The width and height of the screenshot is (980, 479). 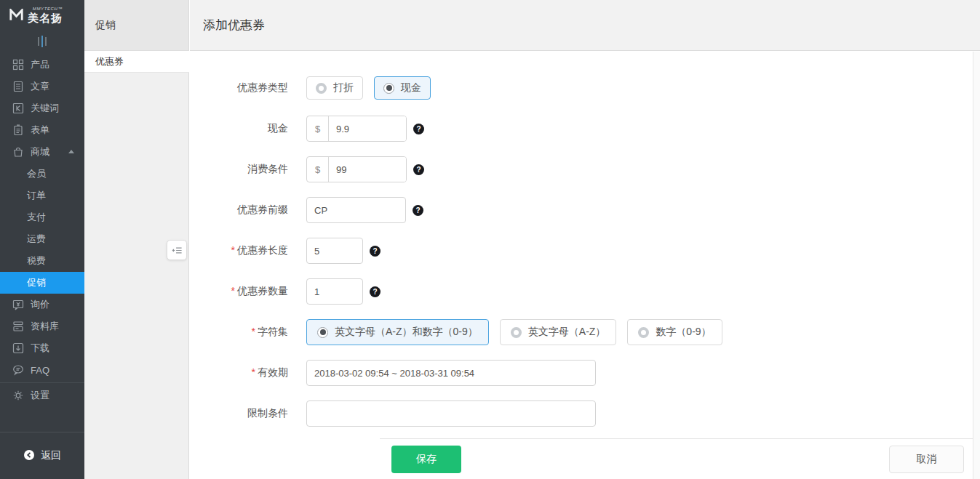 I want to click on sidebar-item-members: 会员, so click(x=42, y=174).